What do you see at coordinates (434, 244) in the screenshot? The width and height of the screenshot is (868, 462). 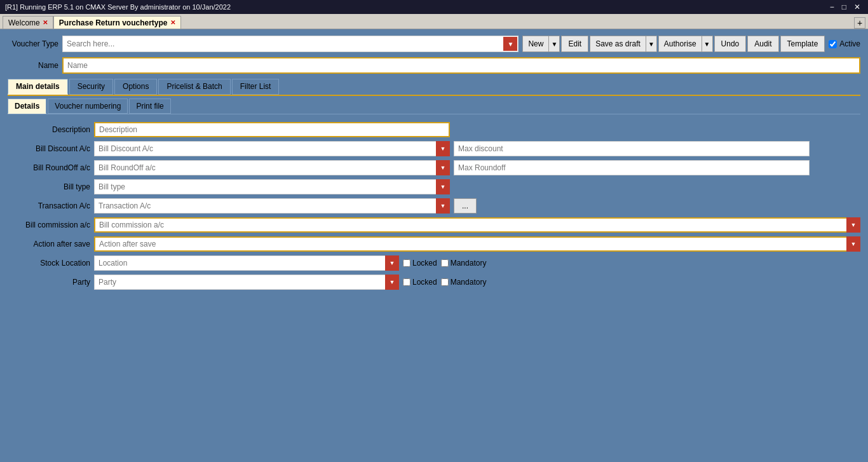 I see `action-after-save-row: Action after save` at bounding box center [434, 244].